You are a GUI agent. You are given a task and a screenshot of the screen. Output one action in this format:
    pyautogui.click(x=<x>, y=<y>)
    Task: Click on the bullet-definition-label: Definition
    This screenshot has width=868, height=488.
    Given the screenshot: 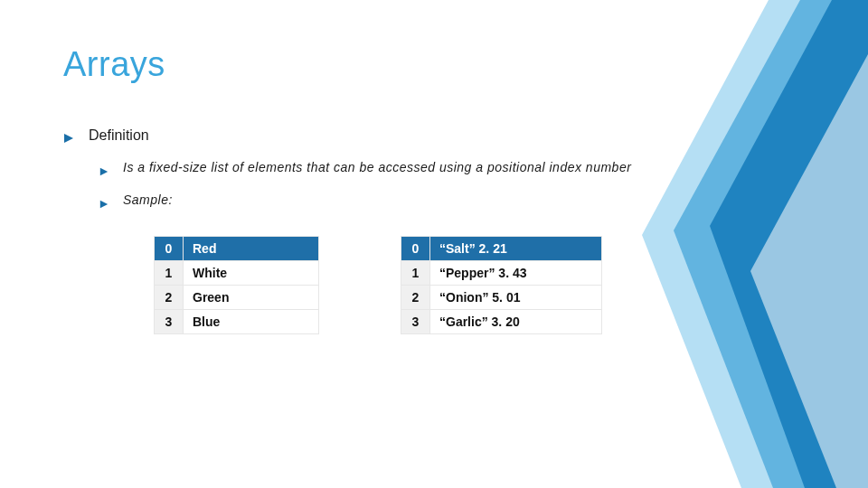 What is the action you would take?
    pyautogui.click(x=119, y=136)
    